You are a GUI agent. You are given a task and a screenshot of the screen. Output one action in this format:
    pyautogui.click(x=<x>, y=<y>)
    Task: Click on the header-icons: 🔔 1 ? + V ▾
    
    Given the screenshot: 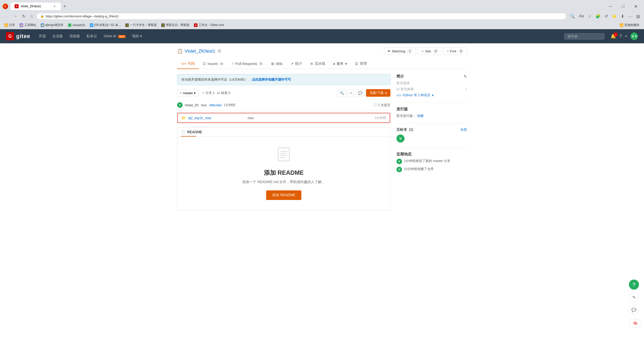 What is the action you would take?
    pyautogui.click(x=624, y=36)
    